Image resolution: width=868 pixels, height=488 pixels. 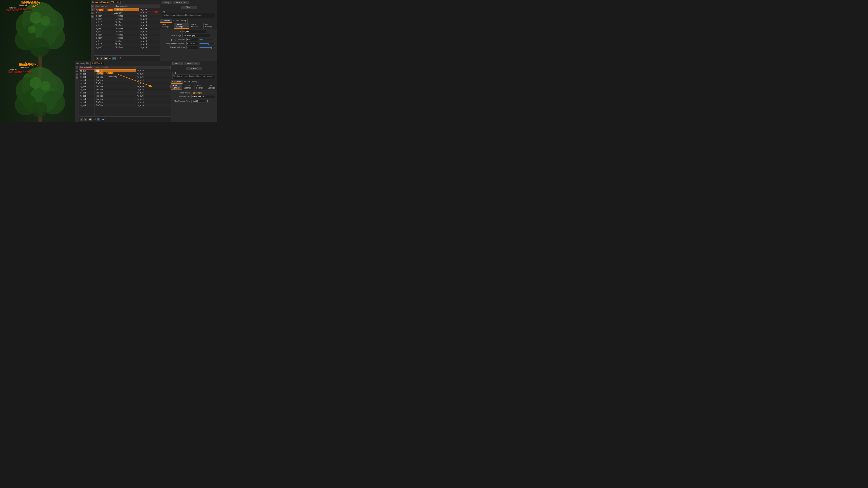 What do you see at coordinates (77, 77) in the screenshot?
I see `tool-icon-b4: ◈` at bounding box center [77, 77].